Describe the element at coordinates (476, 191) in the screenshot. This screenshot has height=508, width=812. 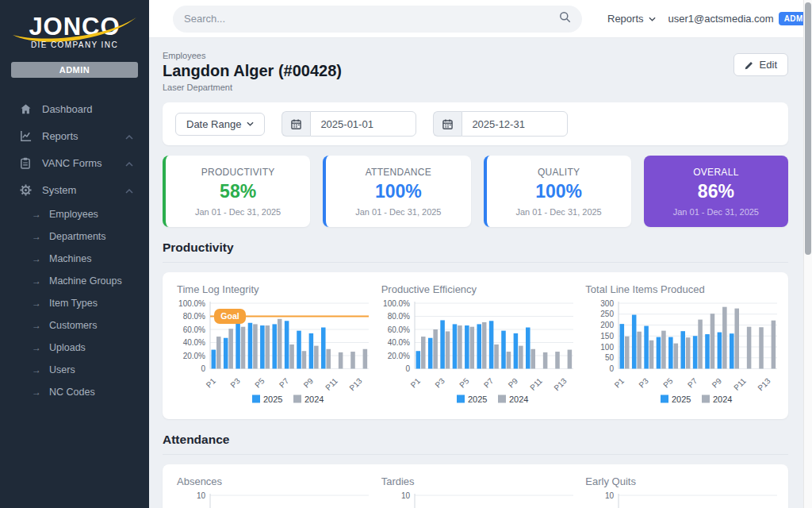
I see `kpi-cards: PRODUCTIVITY58%Jan 01 - Dec 31, 2025ATTE…` at that location.